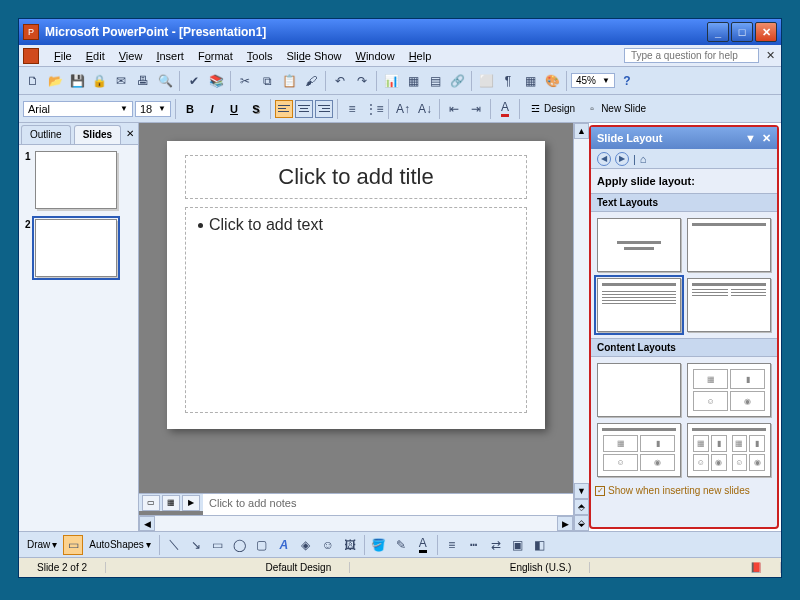 The height and width of the screenshot is (600, 800). What do you see at coordinates (260, 56) in the screenshot?
I see `menu-tools: Tools` at bounding box center [260, 56].